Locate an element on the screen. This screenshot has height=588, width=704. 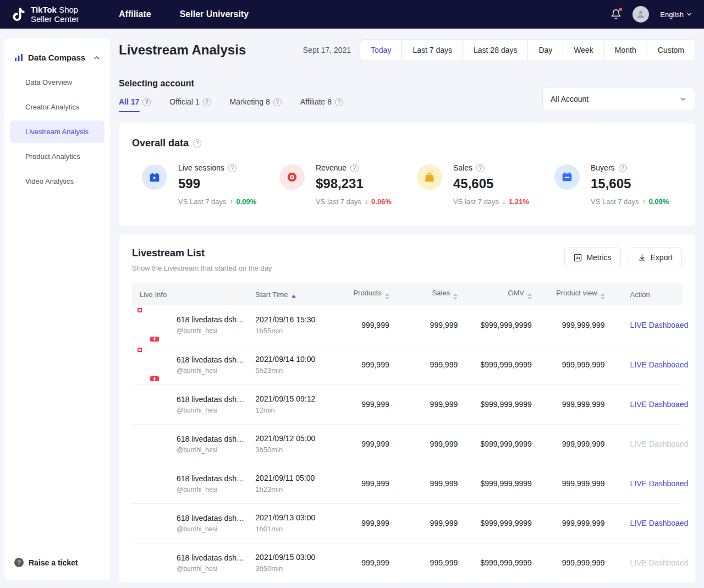
metrics-grid: Live sessions ? 599 VS Last 7 days ↑ 0.0… is located at coordinates (407, 185).